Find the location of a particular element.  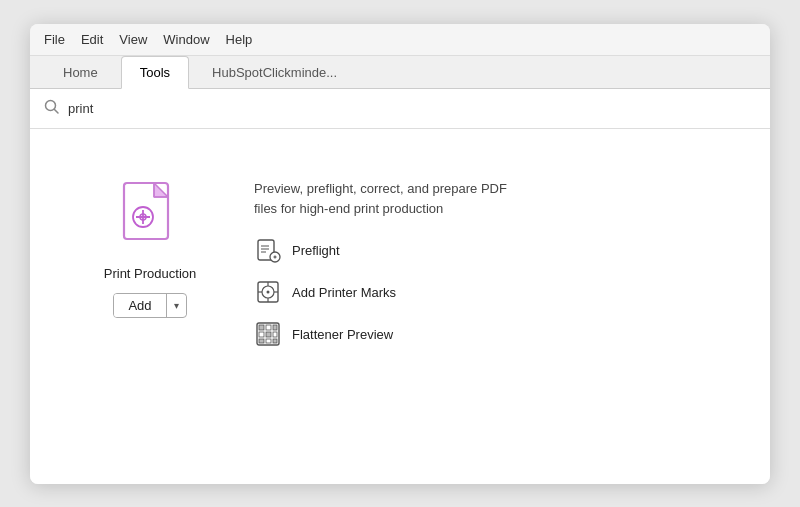

sub-tools-list: Preflight is located at coordinates (492, 292).